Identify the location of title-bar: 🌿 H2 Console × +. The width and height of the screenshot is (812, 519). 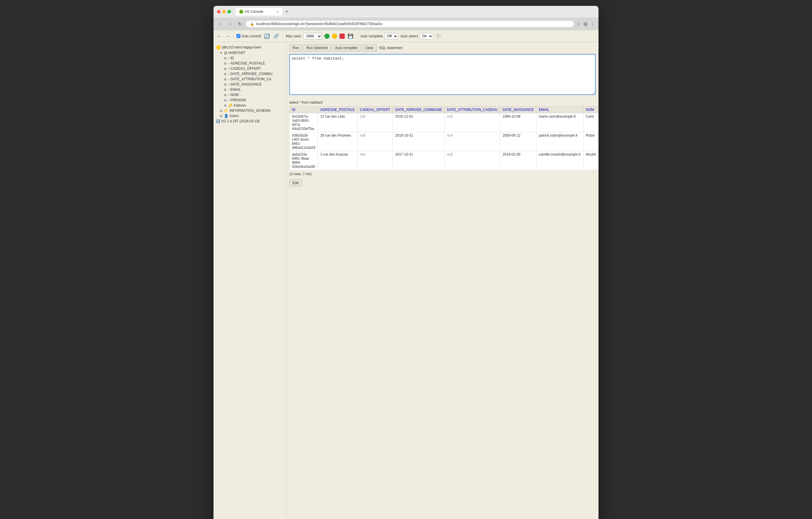
(406, 11).